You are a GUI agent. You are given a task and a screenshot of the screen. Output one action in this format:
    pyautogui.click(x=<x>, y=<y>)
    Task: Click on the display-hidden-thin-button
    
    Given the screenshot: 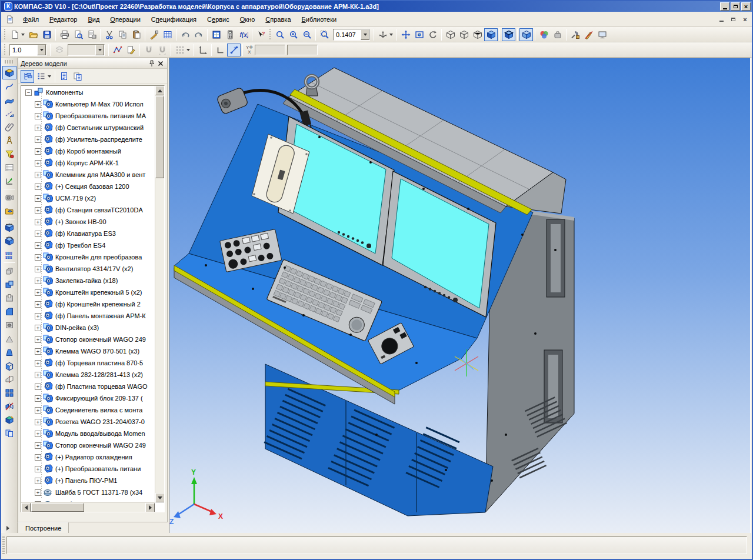 What is the action you would take?
    pyautogui.click(x=478, y=35)
    